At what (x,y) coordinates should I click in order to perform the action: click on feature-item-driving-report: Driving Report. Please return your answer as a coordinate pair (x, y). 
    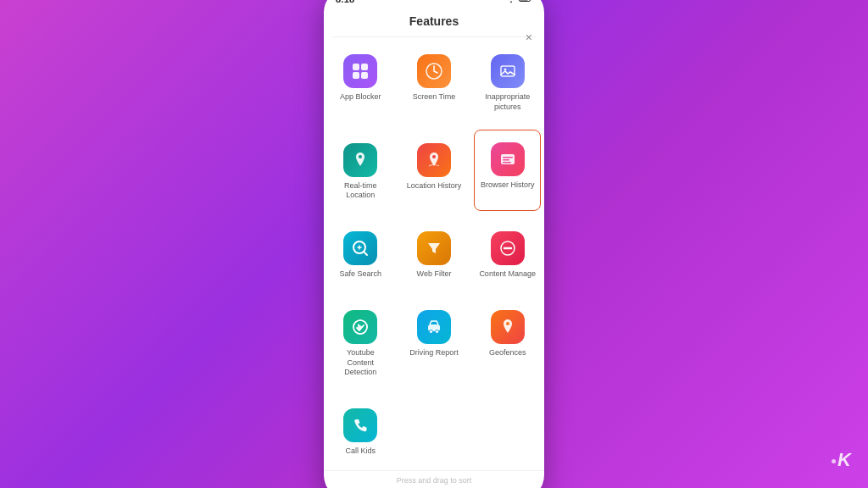
    Looking at the image, I should click on (434, 342).